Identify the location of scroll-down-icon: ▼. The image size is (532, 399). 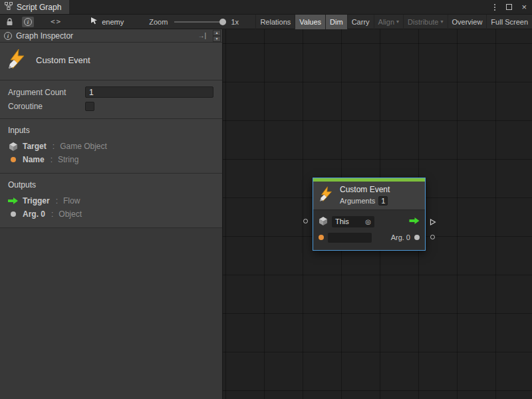
(217, 39).